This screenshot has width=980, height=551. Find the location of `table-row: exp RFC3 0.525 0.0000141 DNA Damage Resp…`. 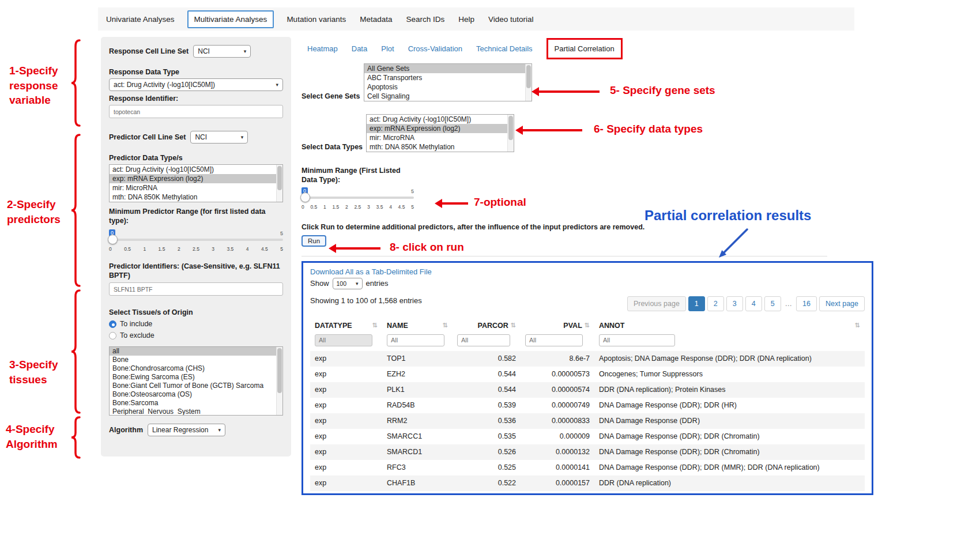

table-row: exp RFC3 0.525 0.0000141 DNA Damage Resp… is located at coordinates (587, 468).